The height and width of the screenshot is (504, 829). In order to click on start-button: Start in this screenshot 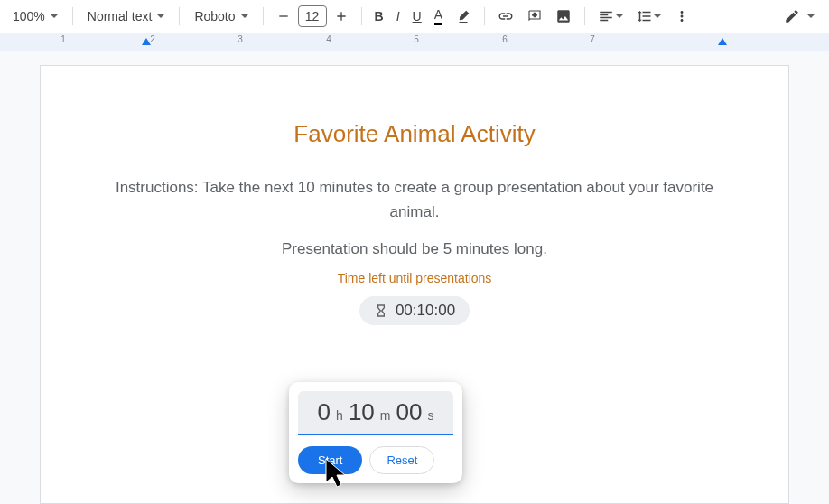, I will do `click(331, 461)`.